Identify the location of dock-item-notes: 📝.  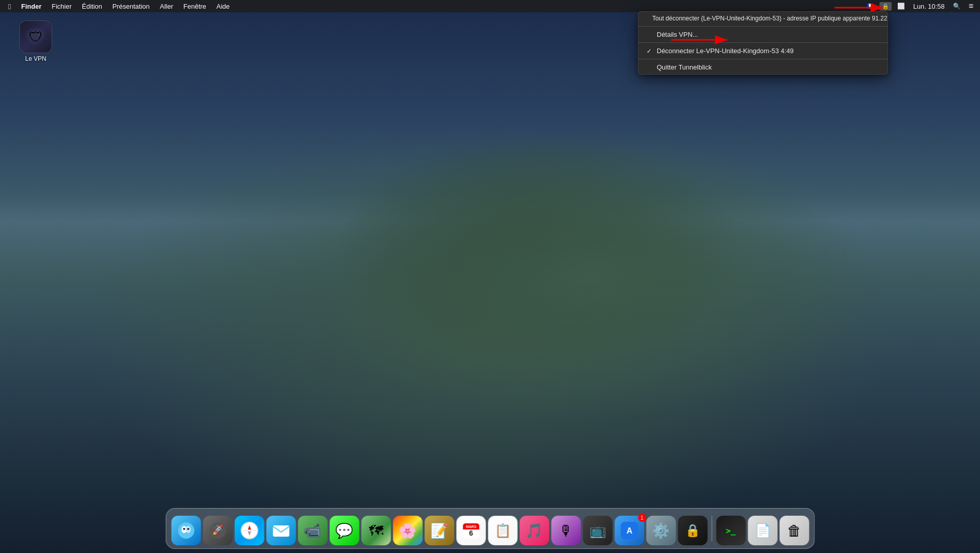
(439, 531).